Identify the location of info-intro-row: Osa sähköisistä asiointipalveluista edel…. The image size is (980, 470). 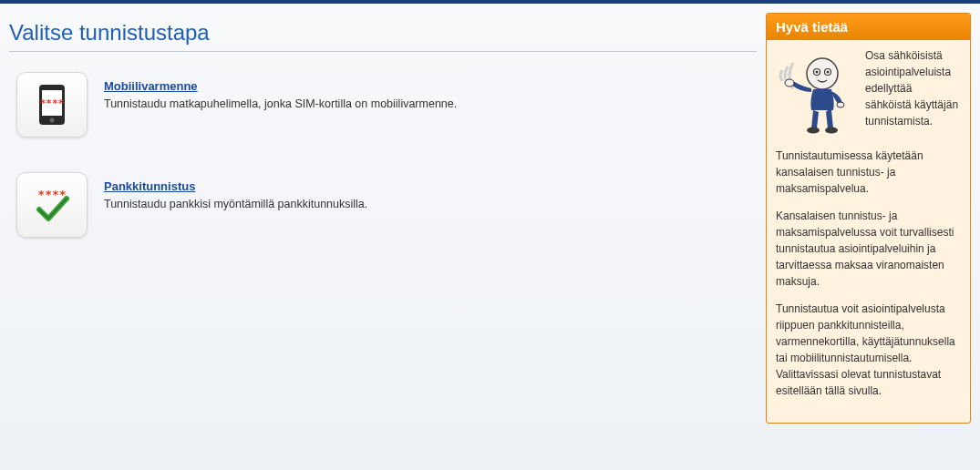
(868, 93).